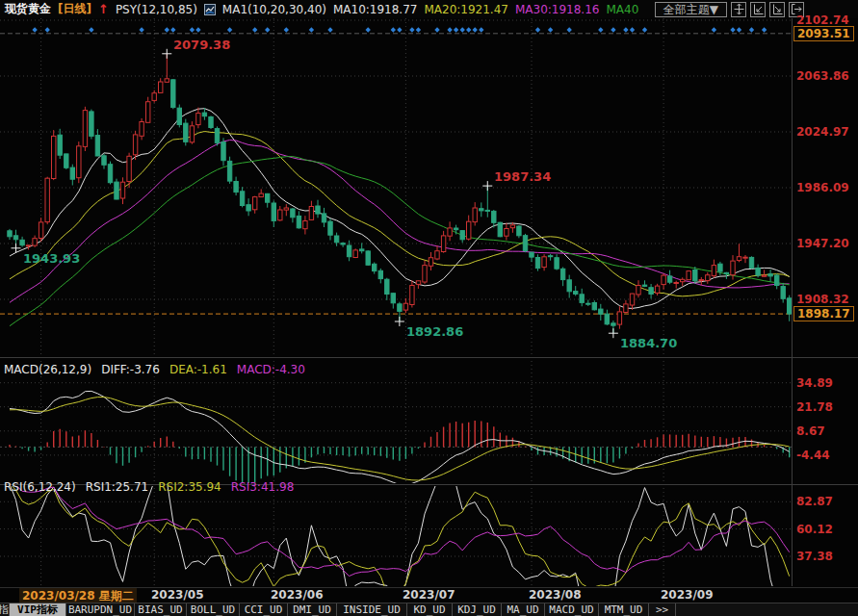  I want to click on rsi1-value: RSI1:25.71, so click(117, 487).